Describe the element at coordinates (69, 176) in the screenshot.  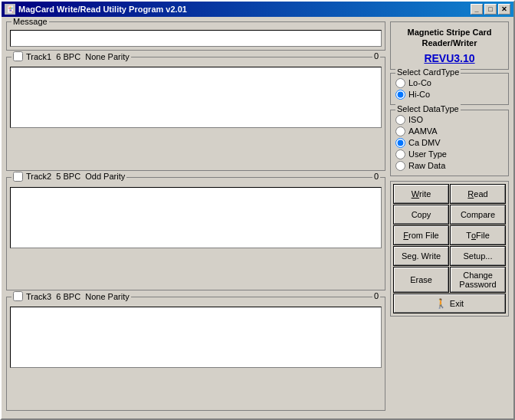
I see `track2-label: Track2 5 BPC Odd Parity` at that location.